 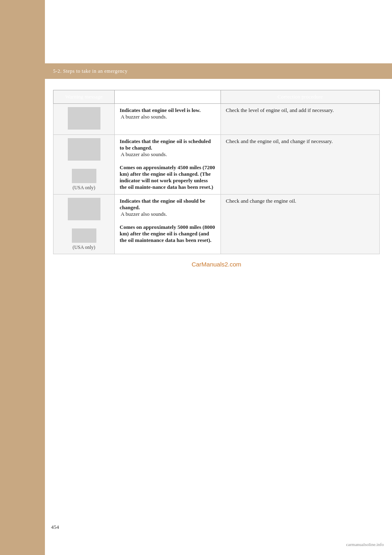 I want to click on detail-text-1a: Indicates that engine oil level is low., so click(x=160, y=110).